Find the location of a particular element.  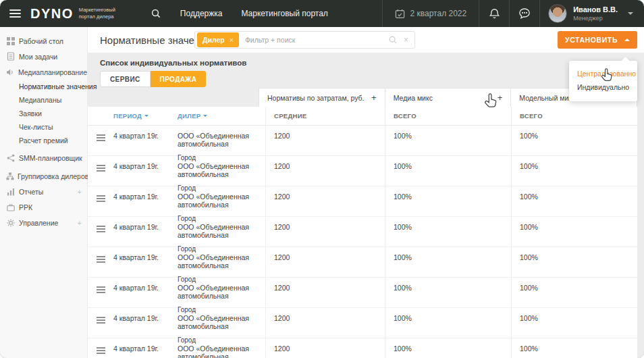

tasks-icon is located at coordinates (11, 57).